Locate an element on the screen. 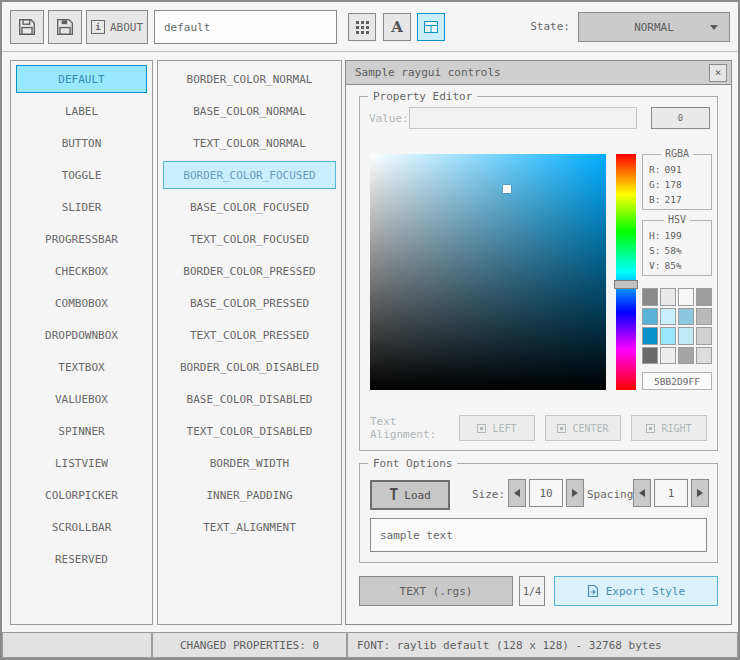 The width and height of the screenshot is (740, 660). font-load-button: T Load is located at coordinates (410, 495).